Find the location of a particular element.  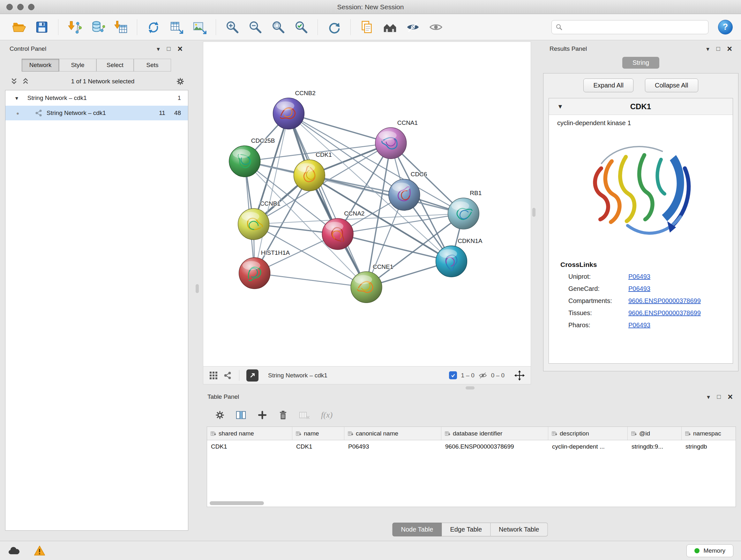

cell-name: CDK1 is located at coordinates (318, 447).